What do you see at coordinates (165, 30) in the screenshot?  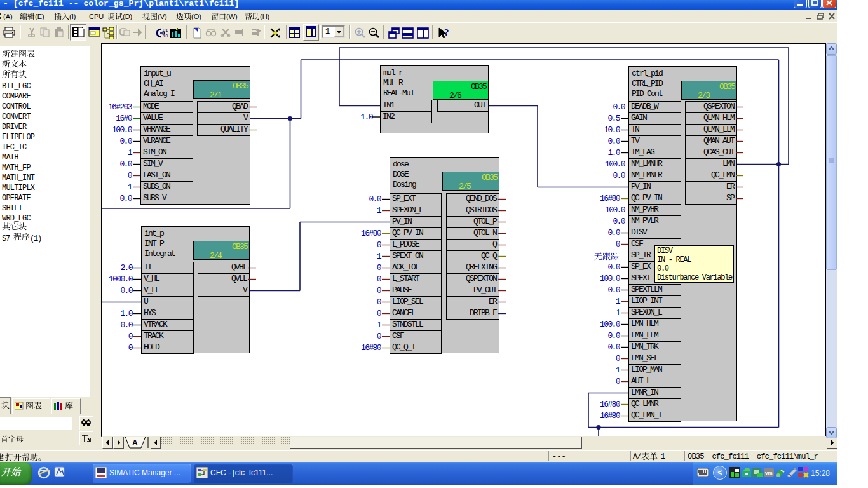 I see `svg-text: 01` at bounding box center [165, 30].